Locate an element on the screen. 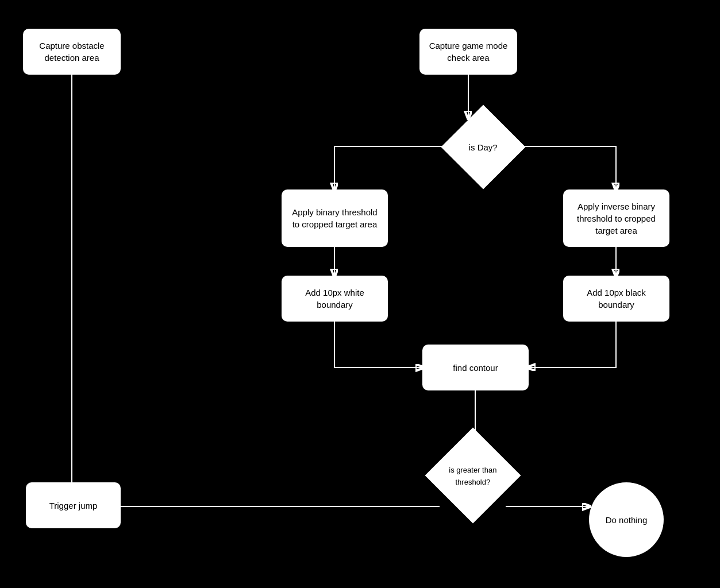 The image size is (720, 588). capture-obstacle-label: Capture obstacle detection area is located at coordinates (72, 52).